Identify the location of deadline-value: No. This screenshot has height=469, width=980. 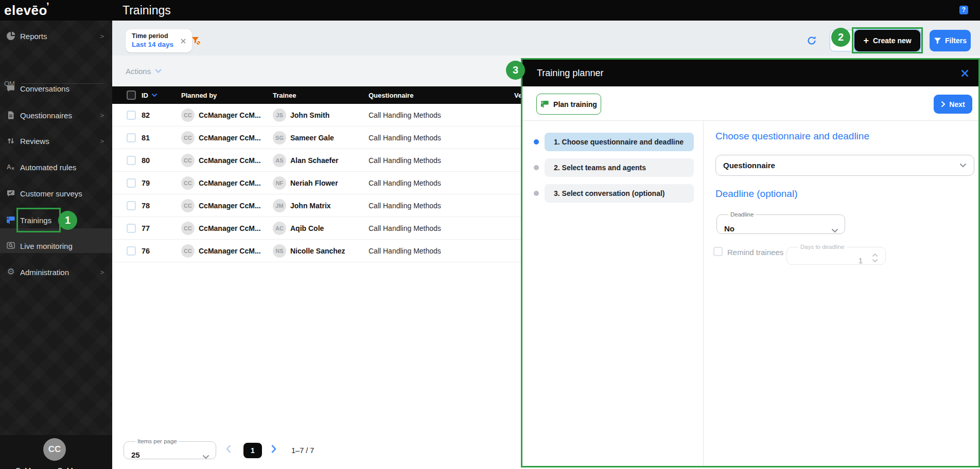
(729, 228).